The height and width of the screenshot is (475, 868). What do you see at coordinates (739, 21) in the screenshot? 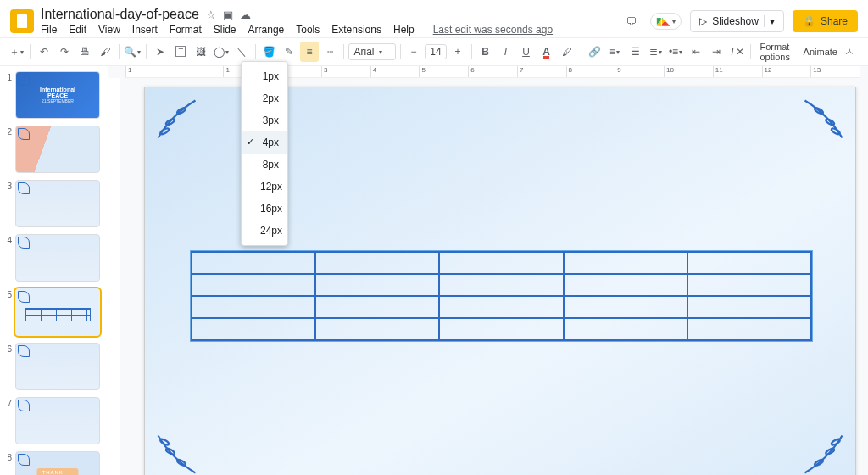
I see `header-right: 🗨 ▮◣ ▾ ▷ Slideshow ▾ 🔒 Share` at bounding box center [739, 21].